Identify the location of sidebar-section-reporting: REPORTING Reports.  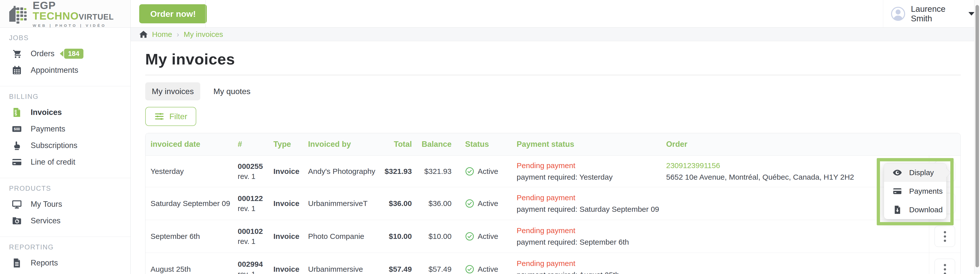
(65, 255).